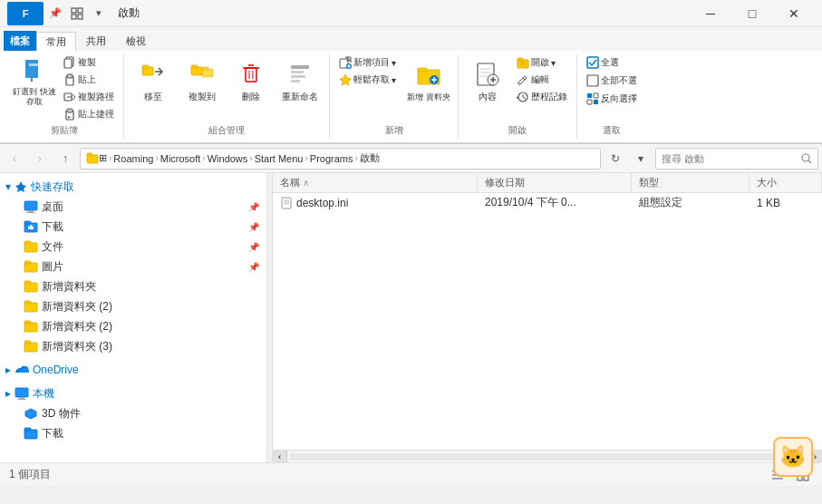 This screenshot has width=822, height=504. What do you see at coordinates (133, 370) in the screenshot?
I see `sidebar-onedrive-header: ▸ OneDrive` at bounding box center [133, 370].